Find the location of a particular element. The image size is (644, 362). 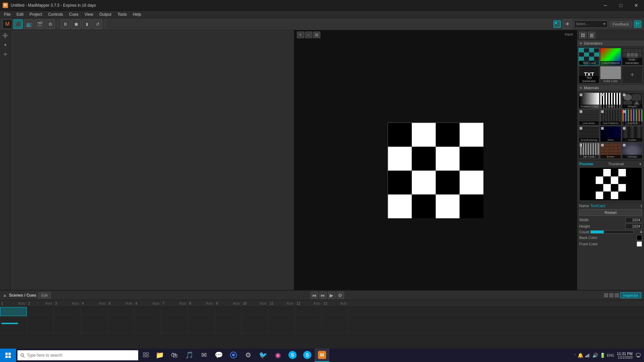

battery-icon: 🔋 is located at coordinates (602, 355).